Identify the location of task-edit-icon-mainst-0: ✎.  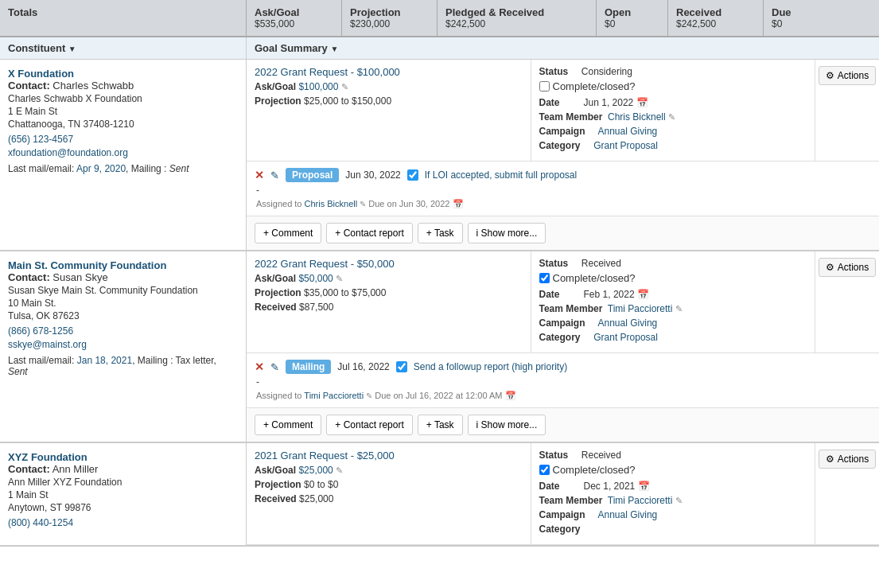
(275, 368).